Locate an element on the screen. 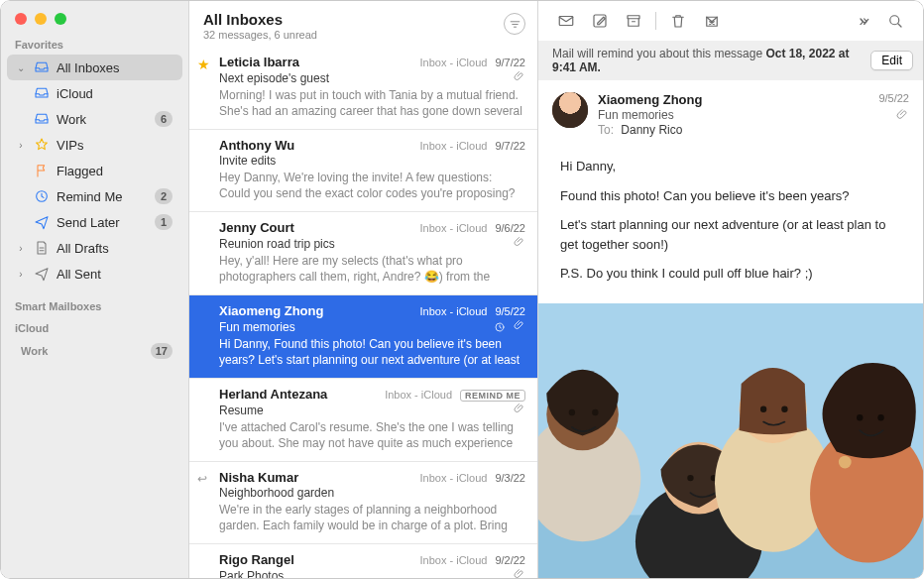 Image resolution: width=924 pixels, height=579 pixels. message-subject: Next episode's guest is located at coordinates (363, 78).